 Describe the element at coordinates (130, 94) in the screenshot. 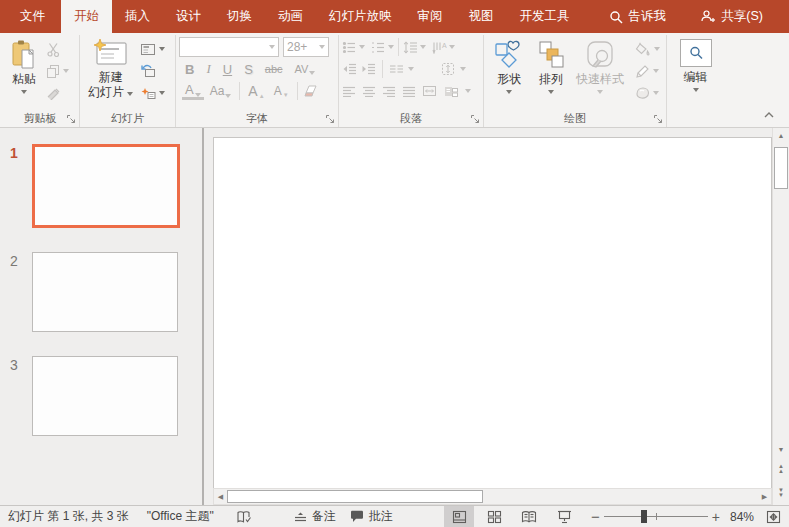

I see `new-slide-dropdown-arrow` at that location.